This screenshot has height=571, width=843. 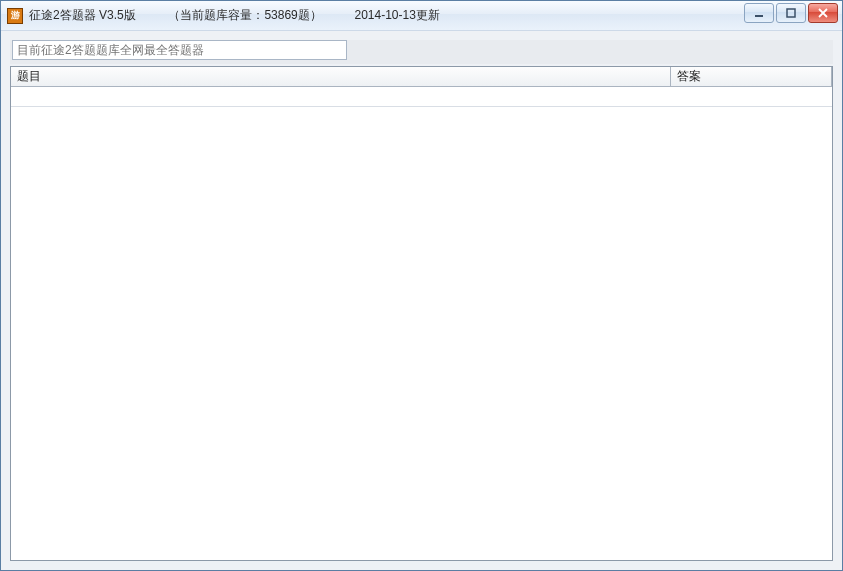 What do you see at coordinates (422, 16) in the screenshot?
I see `titlebar: 游 征途2答题器 V3.5版 （当前题库容量：53869题） 2014-10-1…` at bounding box center [422, 16].